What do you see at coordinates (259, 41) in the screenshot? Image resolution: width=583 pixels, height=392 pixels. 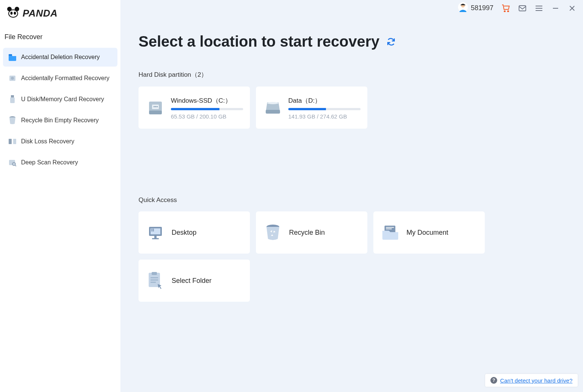 I see `page-title: Select a location to start recovery` at bounding box center [259, 41].